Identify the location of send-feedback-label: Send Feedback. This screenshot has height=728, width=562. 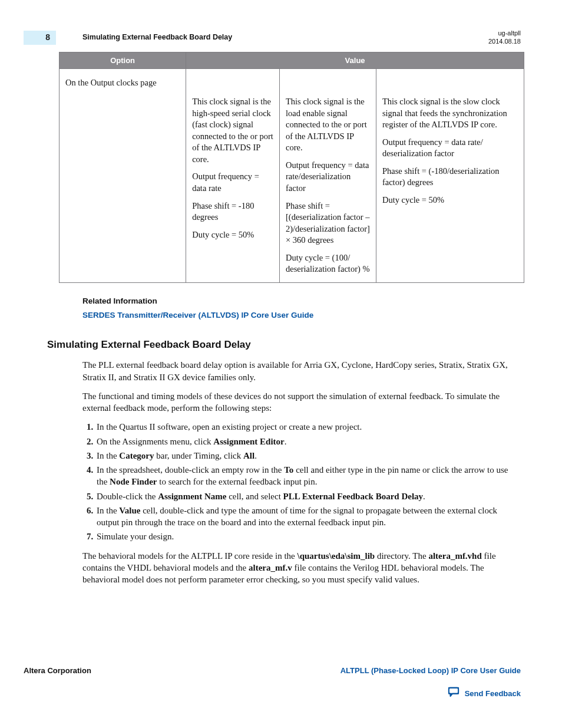
(492, 694).